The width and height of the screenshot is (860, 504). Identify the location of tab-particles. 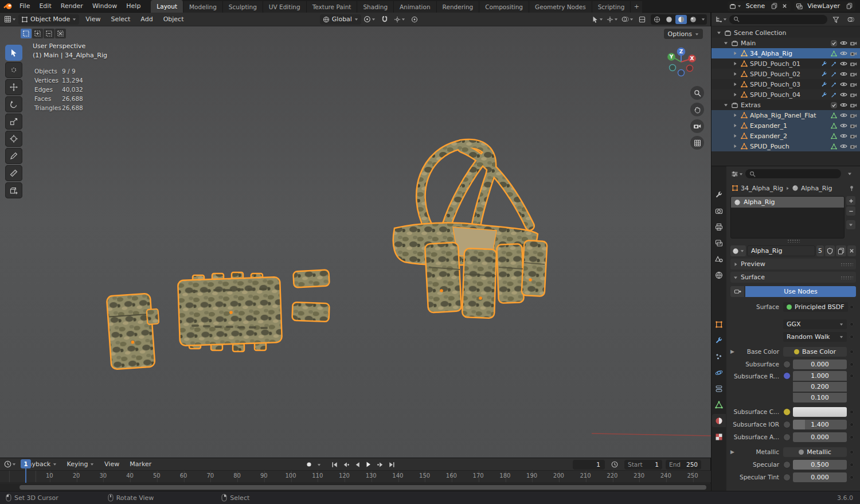
(719, 357).